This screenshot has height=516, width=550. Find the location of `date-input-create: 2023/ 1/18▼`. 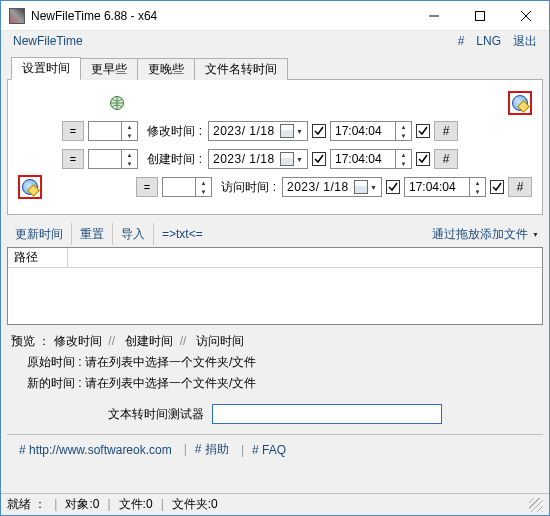

date-input-create: 2023/ 1/18▼ is located at coordinates (258, 159).